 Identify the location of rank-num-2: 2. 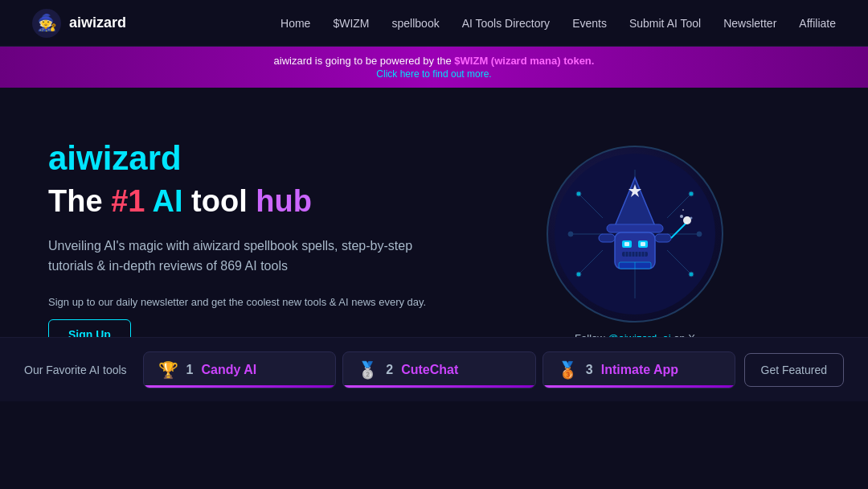
(389, 370).